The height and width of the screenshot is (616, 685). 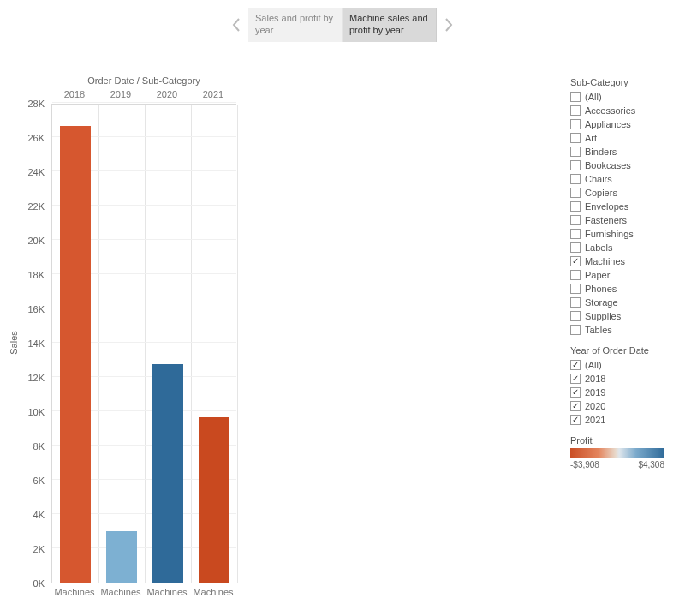 What do you see at coordinates (622, 406) in the screenshot?
I see `year-item: 2020` at bounding box center [622, 406].